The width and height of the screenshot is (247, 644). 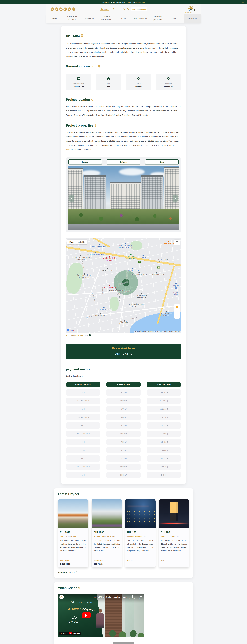 I want to click on area-cell: 175 m2, so click(x=123, y=442).